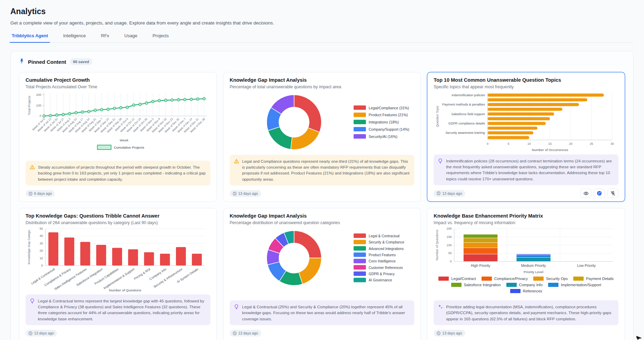 This screenshot has width=644, height=340. Describe the element at coordinates (384, 236) in the screenshot. I see `svg-text: Legal & Contractual` at that location.